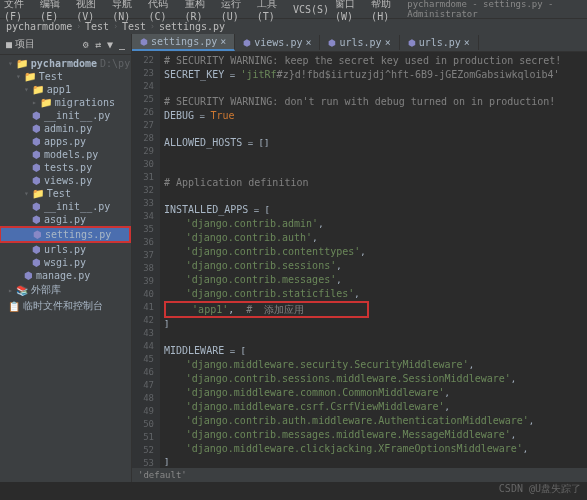 The image size is (587, 500). Describe the element at coordinates (294, 26) in the screenshot. I see `breadcrumb: pycharmdome› Test› Test› settings.py` at that location.